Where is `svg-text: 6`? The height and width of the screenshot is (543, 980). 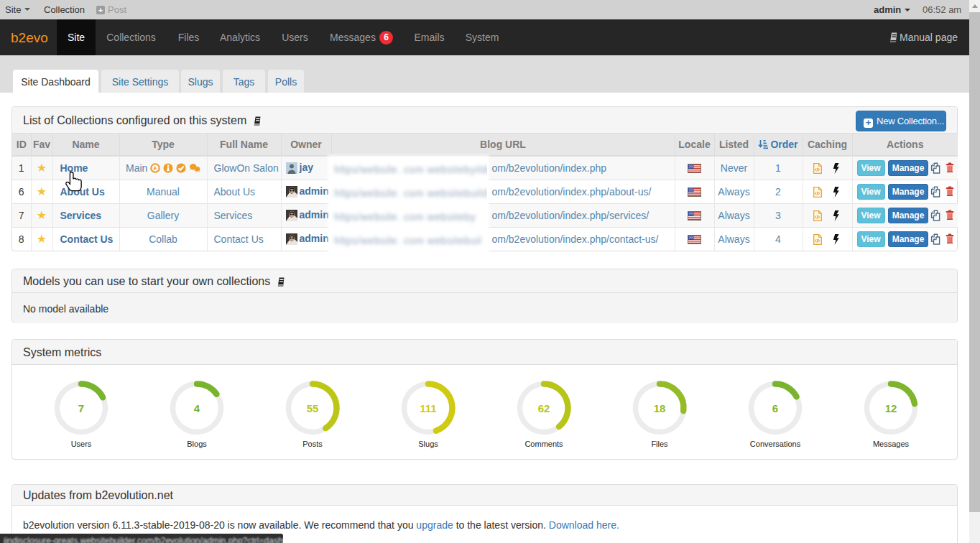
svg-text: 6 is located at coordinates (775, 408).